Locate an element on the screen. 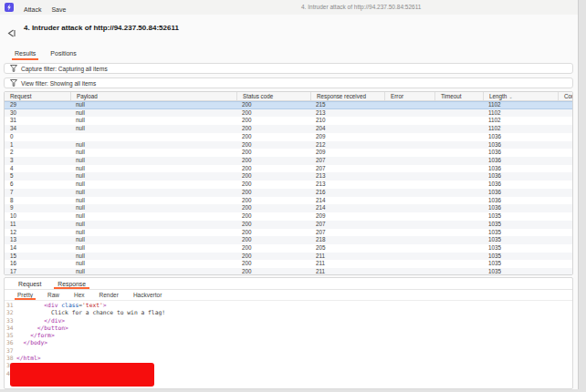 This screenshot has height=392, width=586. table-cell: 212 is located at coordinates (347, 146).